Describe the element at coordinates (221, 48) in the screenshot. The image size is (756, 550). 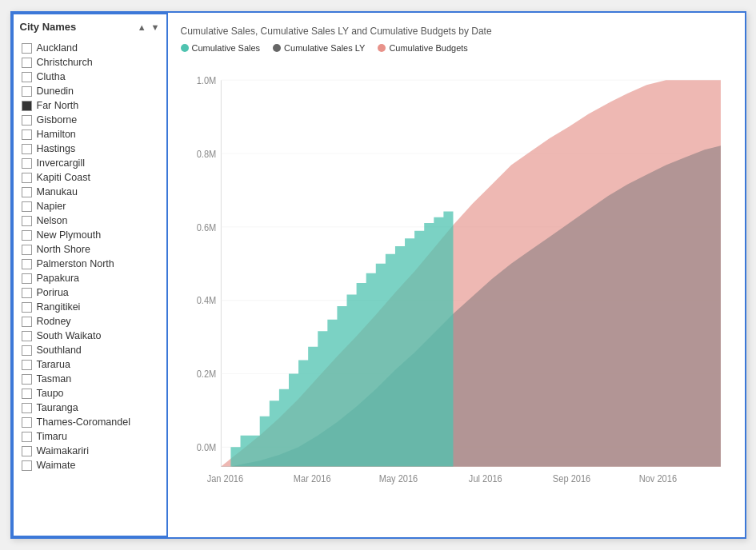
I see `legend-item: Cumulative Sales` at that location.